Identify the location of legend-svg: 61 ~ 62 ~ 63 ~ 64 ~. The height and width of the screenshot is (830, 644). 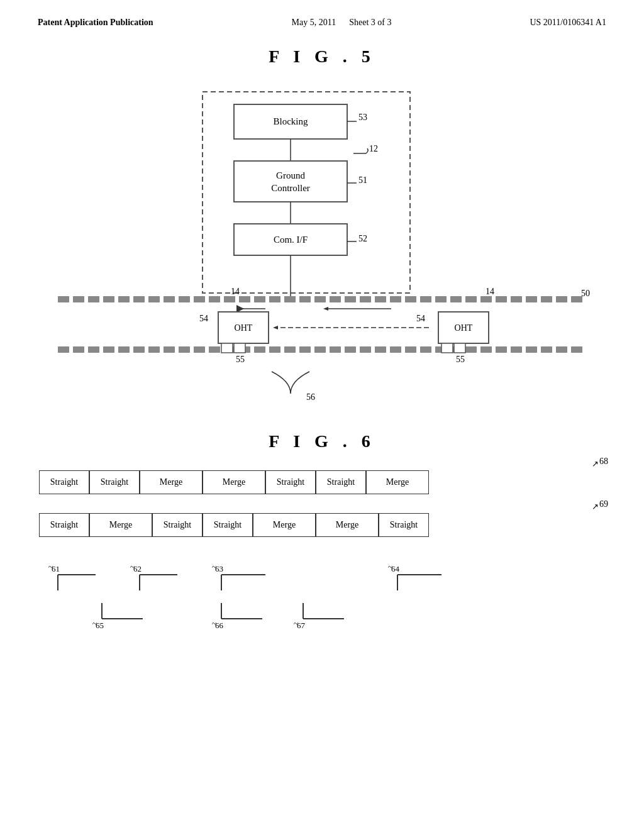
(322, 594).